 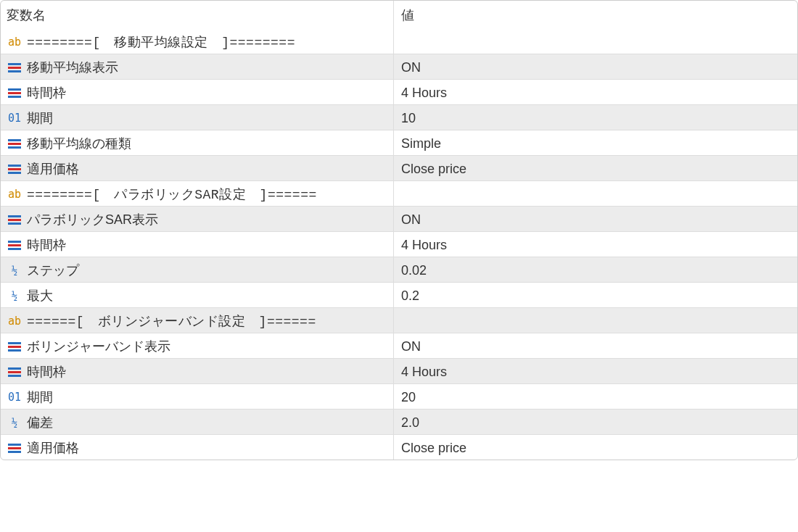 What do you see at coordinates (411, 423) in the screenshot?
I see `param-value-label: 2.0` at bounding box center [411, 423].